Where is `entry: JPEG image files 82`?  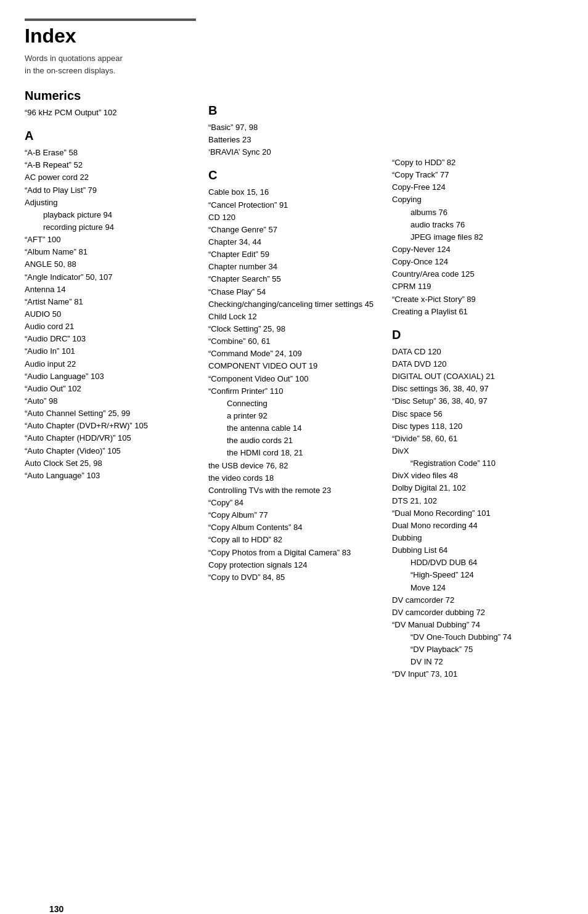
entry: JPEG image files 82 is located at coordinates (478, 237).